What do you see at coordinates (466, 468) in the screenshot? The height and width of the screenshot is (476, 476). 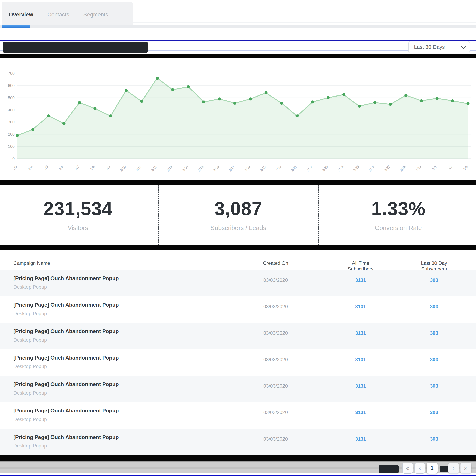 I see `last-page-button: »` at bounding box center [466, 468].